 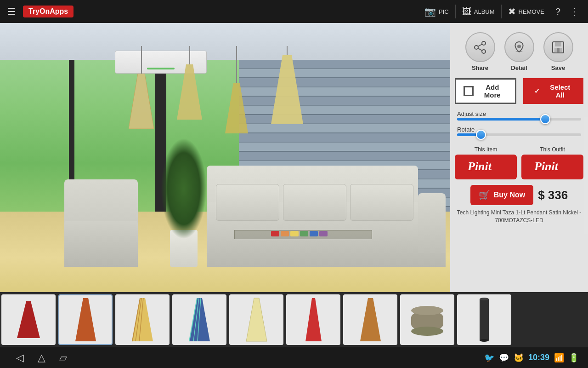 I want to click on back-button: ◁, so click(x=20, y=358).